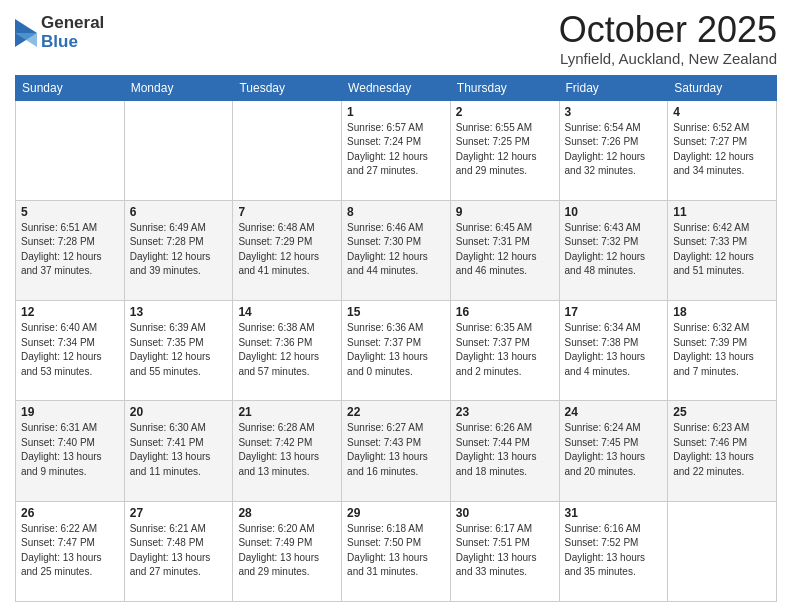  What do you see at coordinates (396, 88) in the screenshot?
I see `header-row: Sunday Monday Tuesday Wednesday Thursday…` at bounding box center [396, 88].